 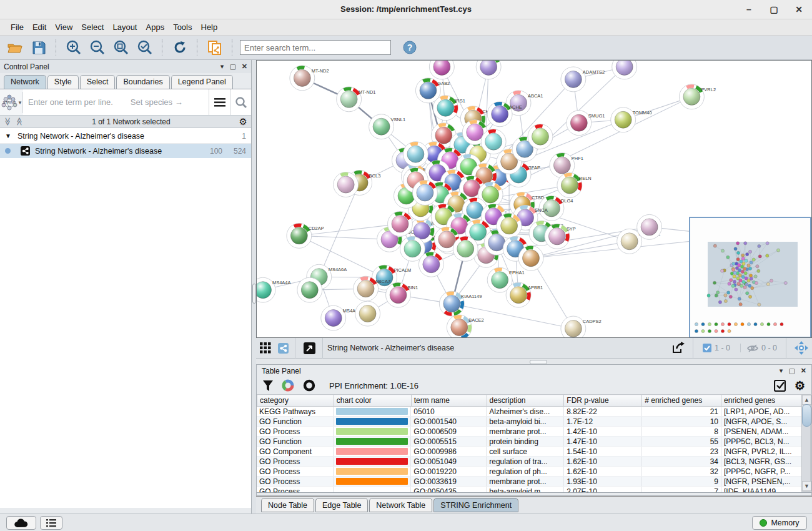 I want to click on column-header: enriched genes, so click(x=762, y=401).